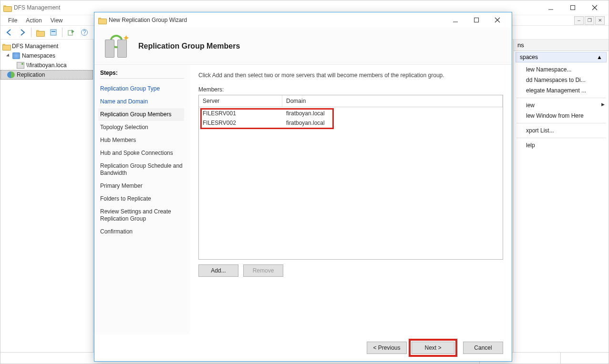  Describe the element at coordinates (47, 196) in the screenshot. I see `tree-pane: DFS Management Namespaces \\firatboyan.l…` at that location.